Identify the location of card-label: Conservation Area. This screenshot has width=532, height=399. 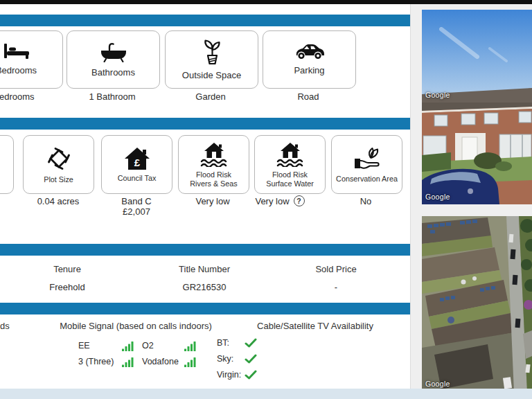
(367, 179).